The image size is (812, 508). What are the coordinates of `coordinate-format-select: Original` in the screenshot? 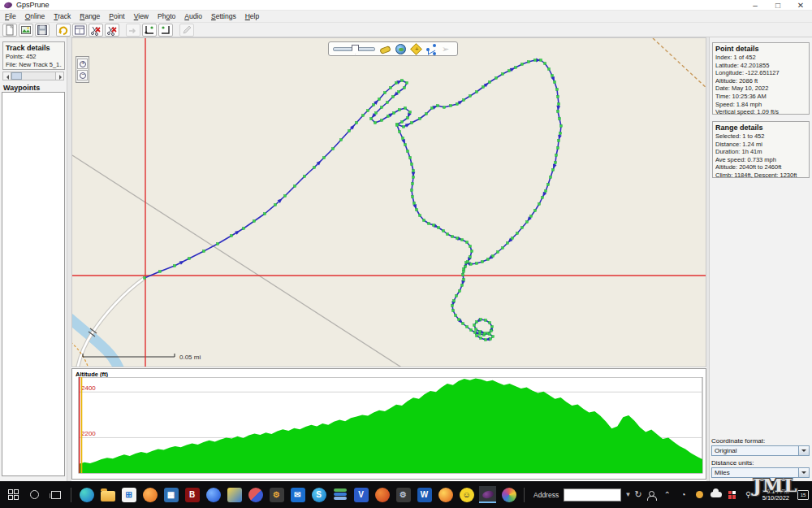 It's located at (760, 450).